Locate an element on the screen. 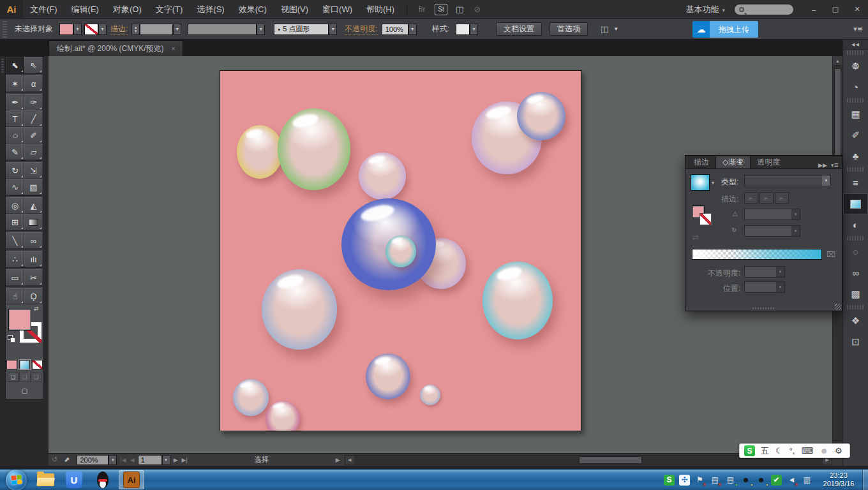 The image size is (868, 490). magic-wand-tool: ✶ is located at coordinates (15, 84).